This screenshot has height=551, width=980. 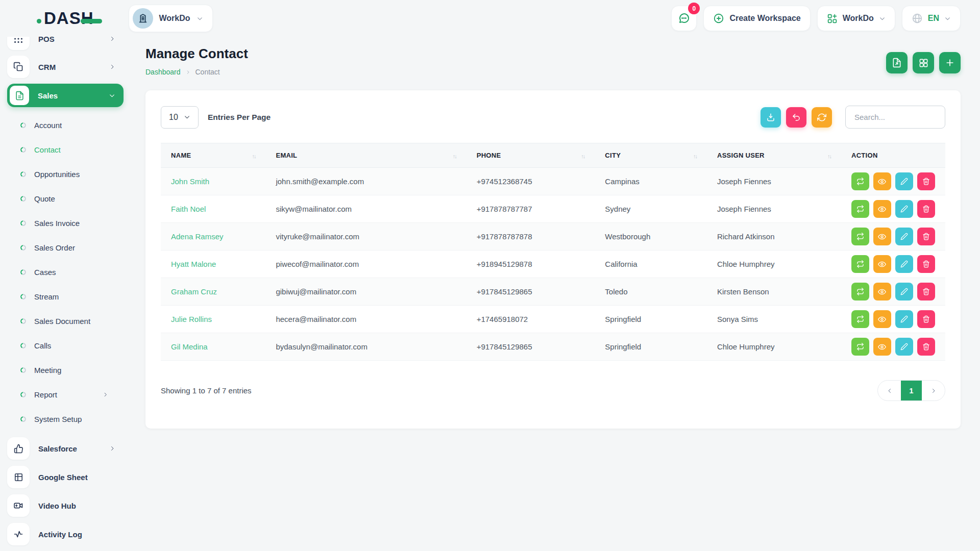 What do you see at coordinates (75, 419) in the screenshot?
I see `sidebar-subitem-system-setup: System Setup` at bounding box center [75, 419].